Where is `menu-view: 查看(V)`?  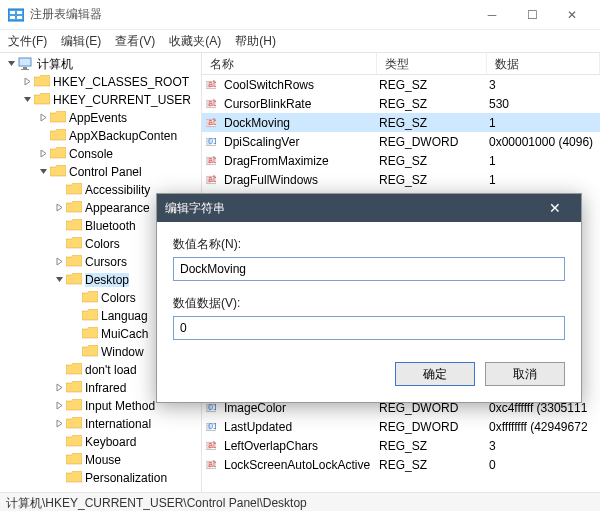 menu-view: 查看(V) is located at coordinates (135, 42).